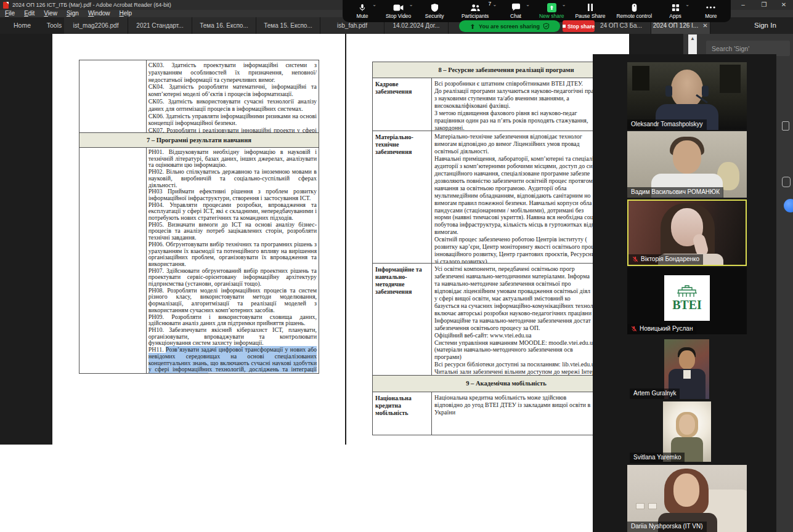 The height and width of the screenshot is (532, 793). I want to click on table-cell-rn-results: РН01. Відшуковувати необхідну інформацію…, so click(233, 260).